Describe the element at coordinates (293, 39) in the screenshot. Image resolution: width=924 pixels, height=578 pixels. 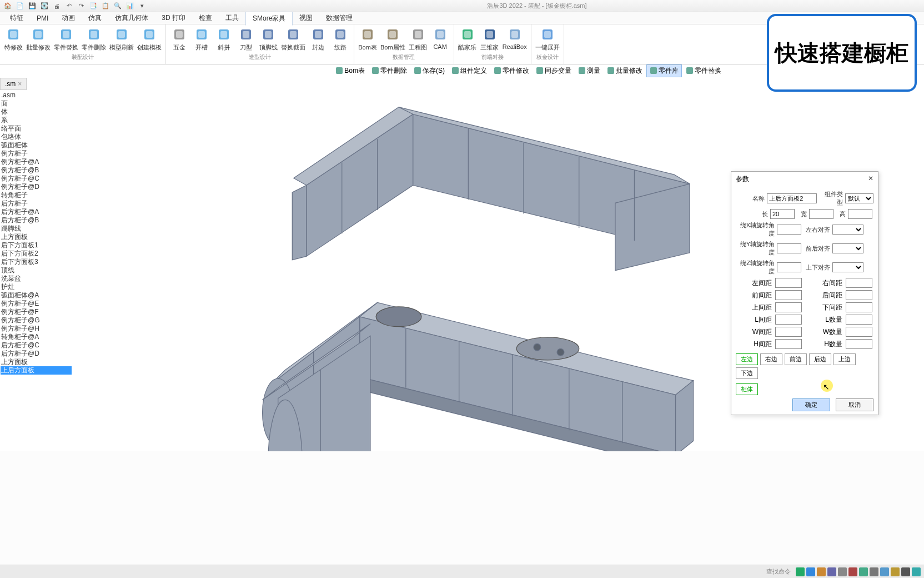
I see `ribbon-btn-替换截面: 替换截面` at that location.